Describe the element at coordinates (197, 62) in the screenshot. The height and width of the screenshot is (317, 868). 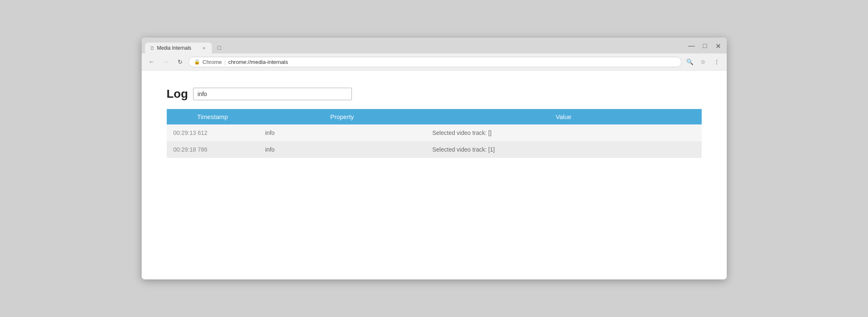
I see `secure-icon: 🔒` at that location.